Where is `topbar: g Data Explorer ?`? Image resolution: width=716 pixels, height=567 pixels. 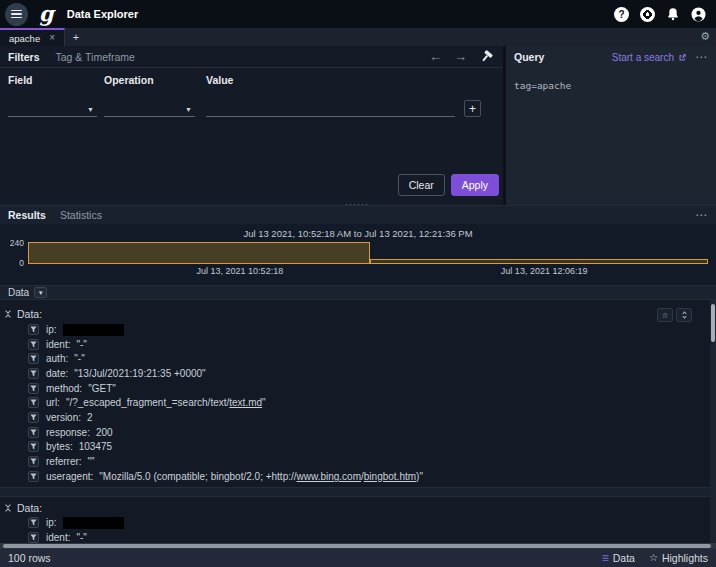 topbar: g Data Explorer ? is located at coordinates (358, 14).